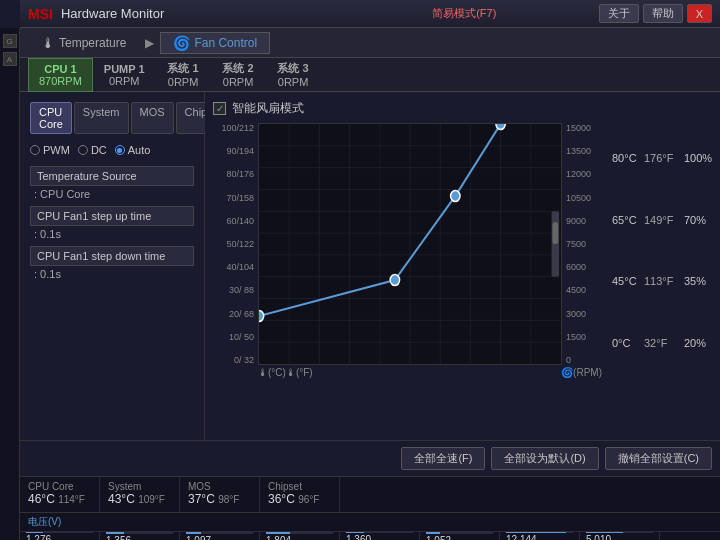  What do you see at coordinates (540, 536) in the screenshot?
I see `voltage-cell: 12.144 系统 12V` at bounding box center [540, 536].